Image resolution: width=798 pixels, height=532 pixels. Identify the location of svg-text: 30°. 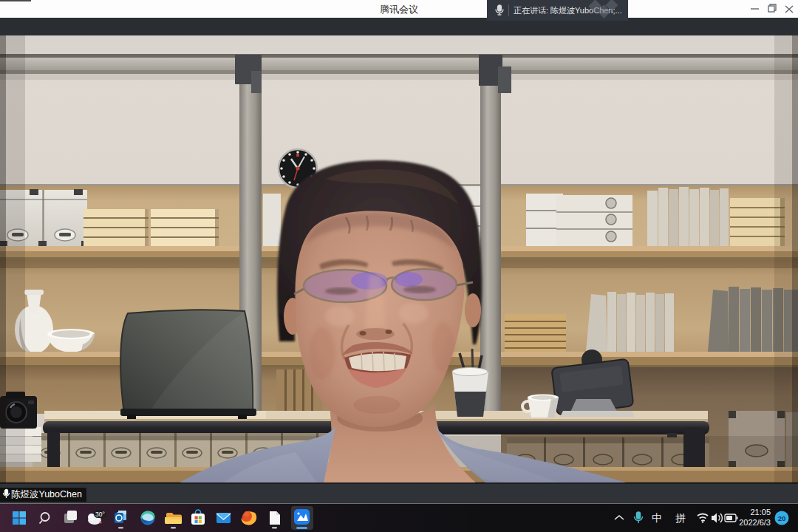
(100, 514).